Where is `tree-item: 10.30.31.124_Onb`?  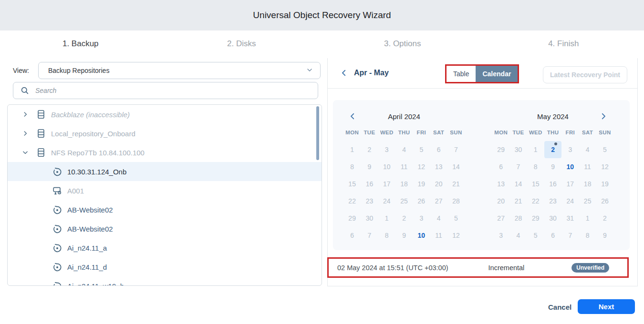
tree-item: 10.30.31.124_Onb is located at coordinates (165, 172).